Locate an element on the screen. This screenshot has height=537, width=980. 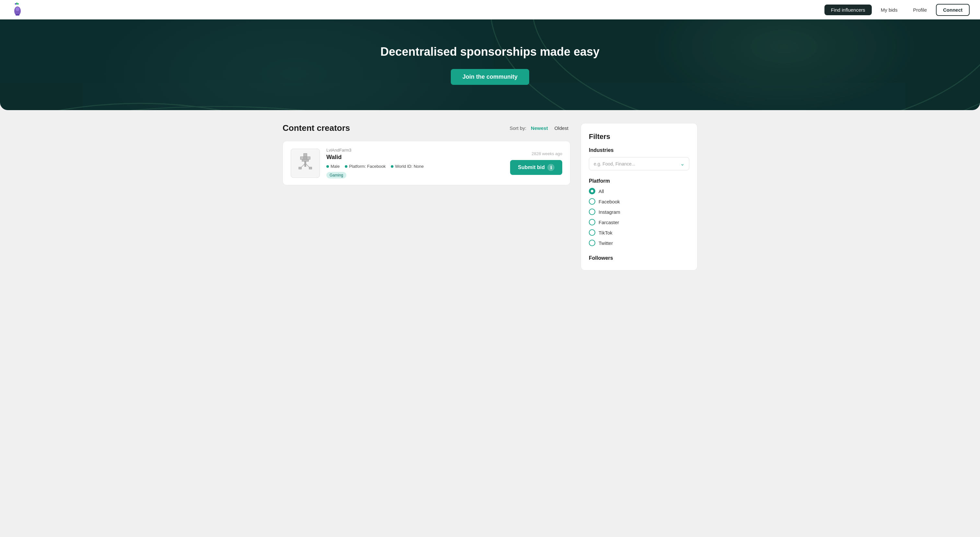
worldid-dot is located at coordinates (392, 167).